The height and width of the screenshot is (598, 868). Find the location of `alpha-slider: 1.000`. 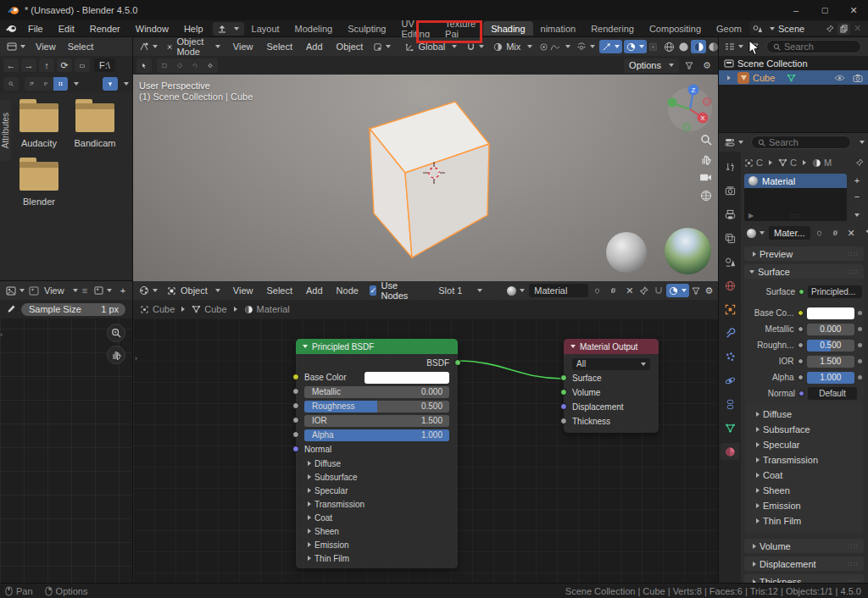

alpha-slider: 1.000 is located at coordinates (831, 378).